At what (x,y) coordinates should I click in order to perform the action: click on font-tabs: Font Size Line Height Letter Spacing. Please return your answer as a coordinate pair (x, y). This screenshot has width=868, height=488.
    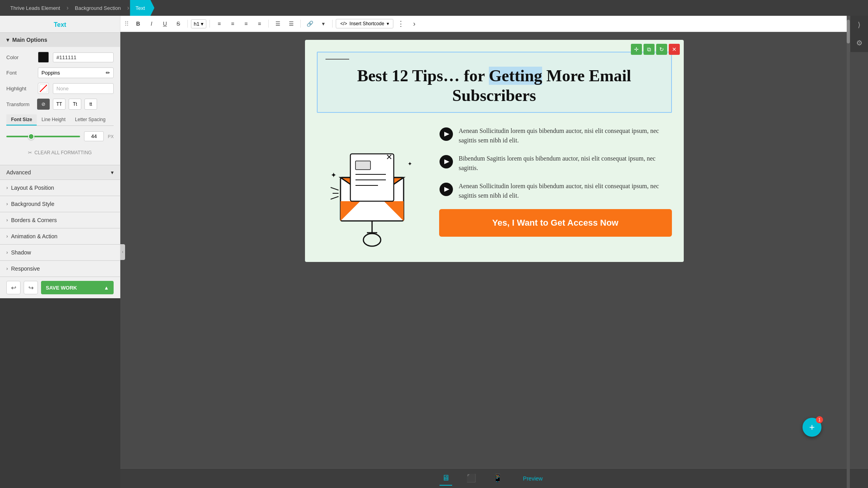
    Looking at the image, I should click on (60, 120).